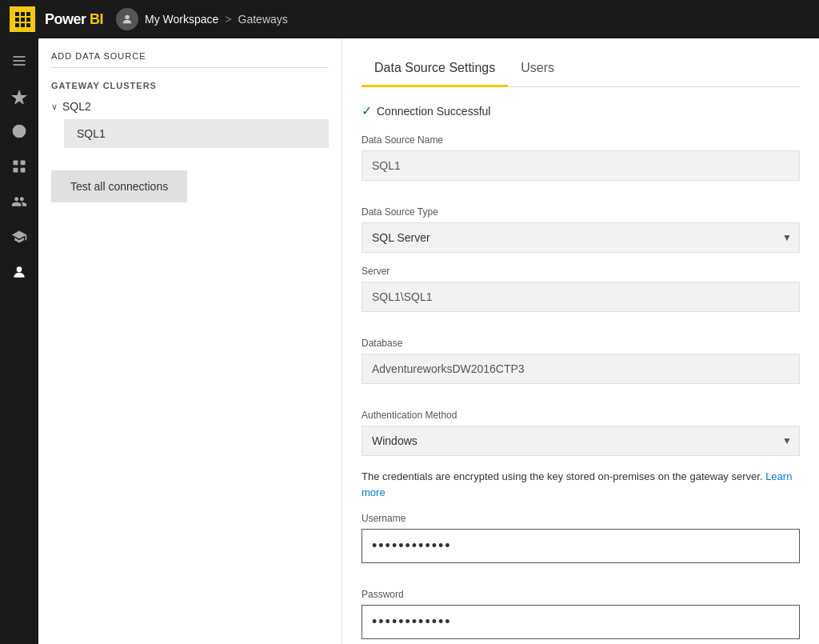 Image resolution: width=819 pixels, height=644 pixels. Describe the element at coordinates (581, 367) in the screenshot. I see `database-group: Database` at that location.